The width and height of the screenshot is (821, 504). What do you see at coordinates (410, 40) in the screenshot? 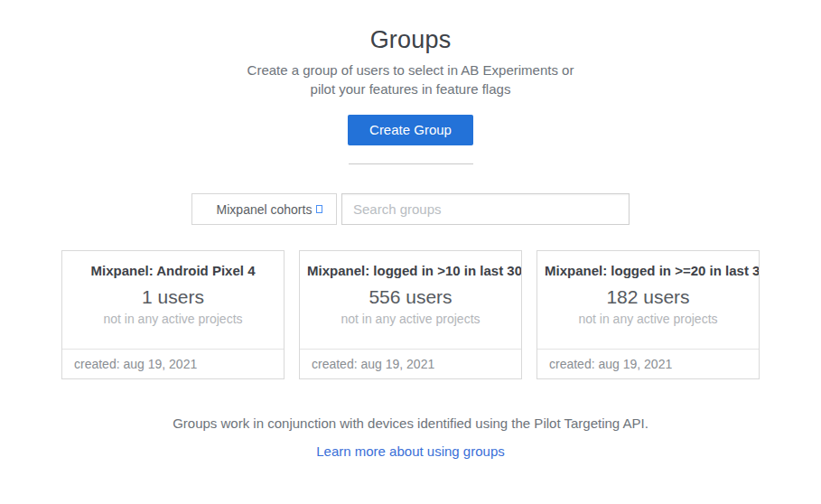
I see `page-title: Groups` at bounding box center [410, 40].